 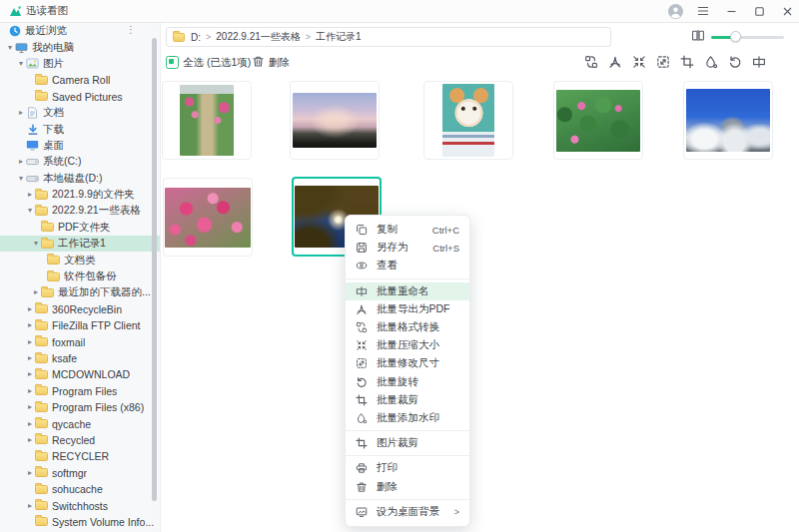 What do you see at coordinates (258, 37) in the screenshot?
I see `breadcrumb-segment-folder: 2022.9.21一些表格` at bounding box center [258, 37].